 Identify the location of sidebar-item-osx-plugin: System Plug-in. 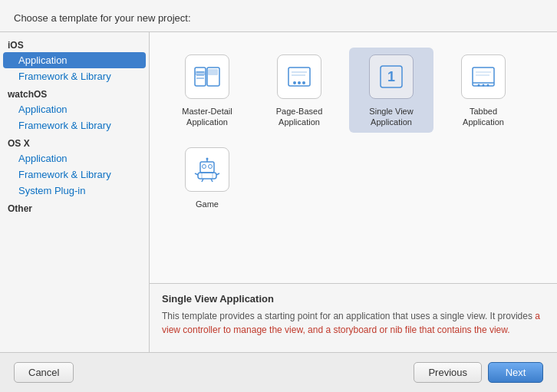
(74, 190).